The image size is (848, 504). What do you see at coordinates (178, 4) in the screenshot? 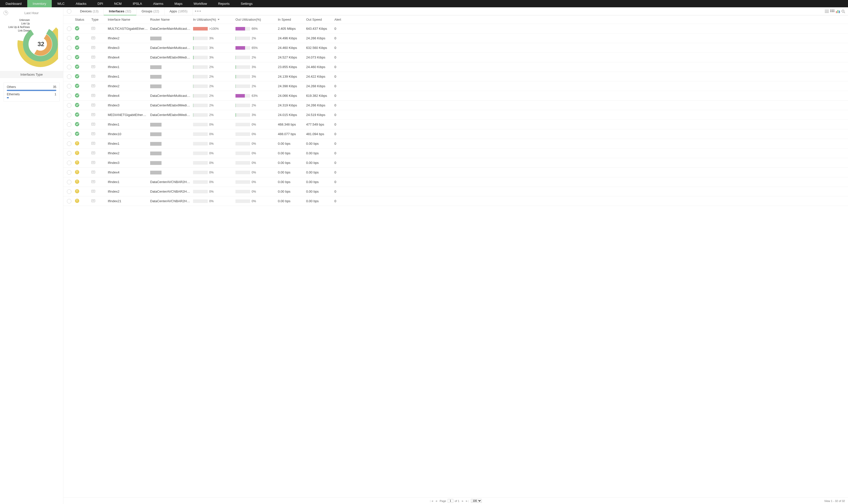
I see `nav-maps: Maps` at bounding box center [178, 4].